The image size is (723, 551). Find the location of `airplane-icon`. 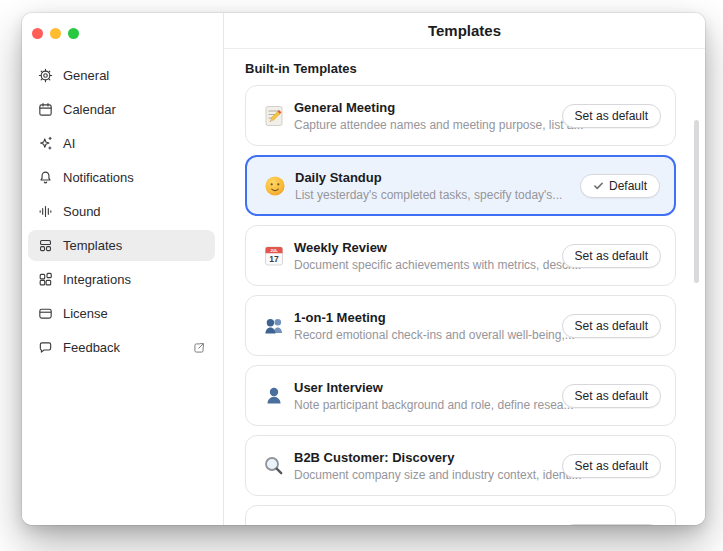

airplane-icon is located at coordinates (274, 524).